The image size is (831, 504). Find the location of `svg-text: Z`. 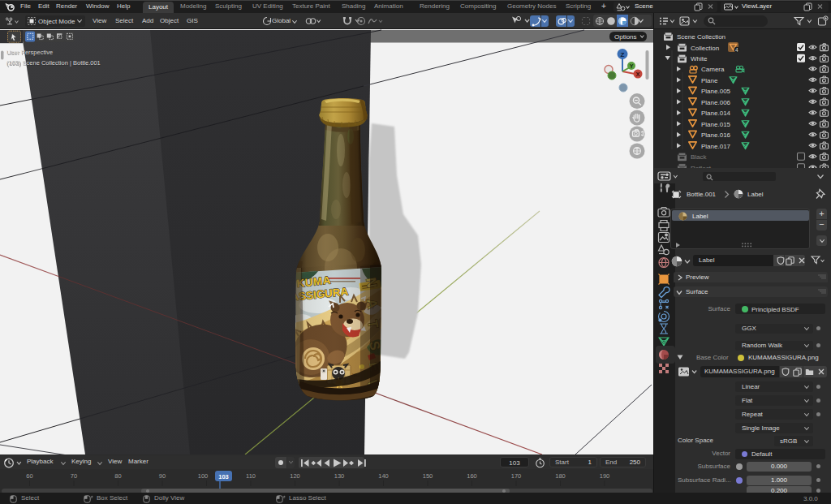

svg-text: Z is located at coordinates (623, 55).